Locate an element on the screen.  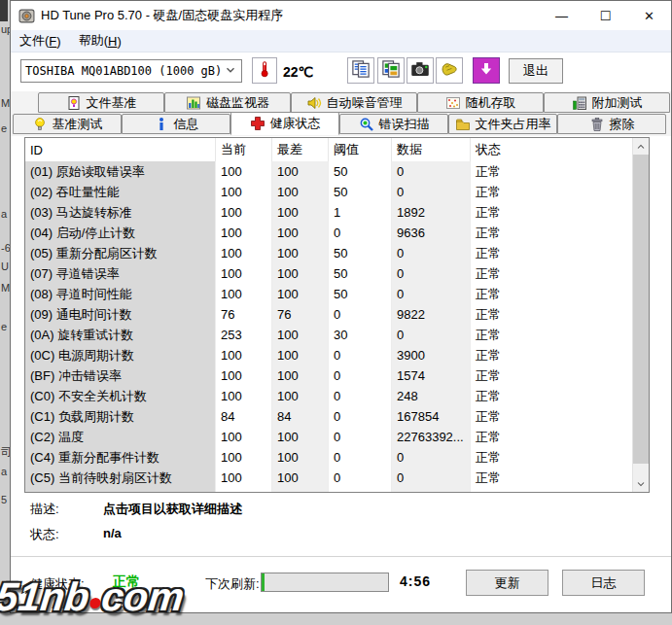
table-row: (08) 寻道时间性能100100500正常 is located at coordinates (329, 294).